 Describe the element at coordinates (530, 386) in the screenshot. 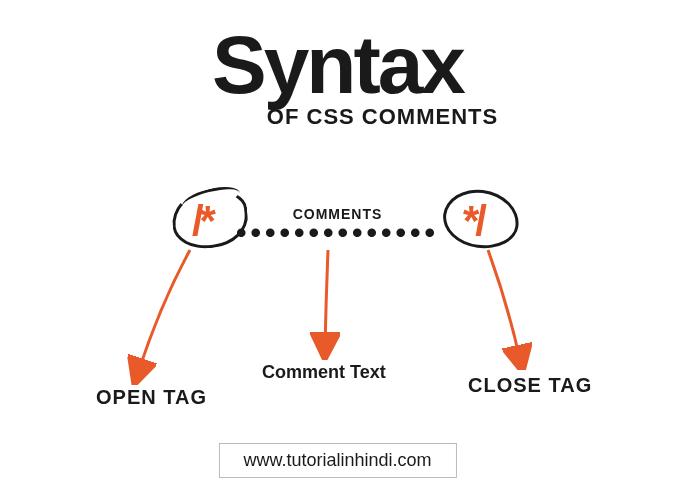

I see `close-tag-label: CLOSE TAG` at that location.